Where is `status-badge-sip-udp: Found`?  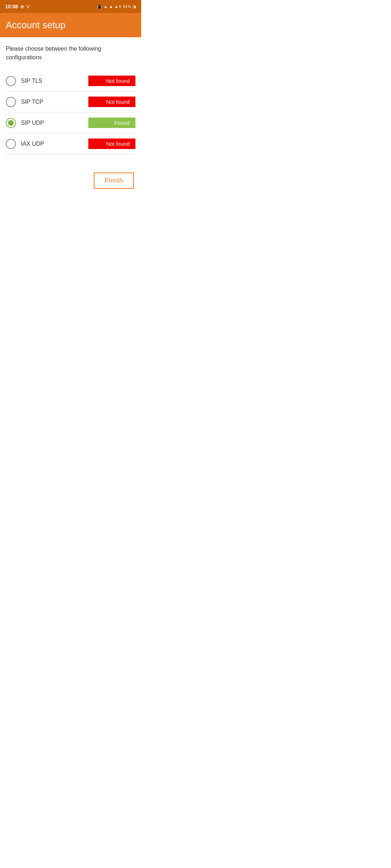 status-badge-sip-udp: Found is located at coordinates (112, 123).